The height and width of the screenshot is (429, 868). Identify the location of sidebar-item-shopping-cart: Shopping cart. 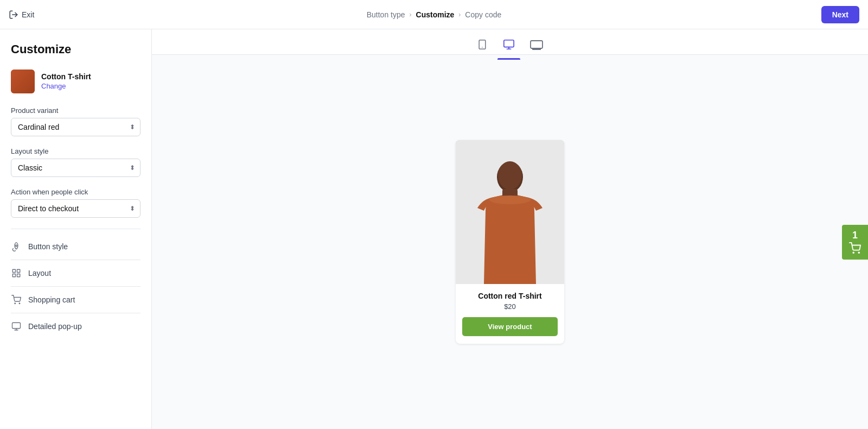
(76, 300).